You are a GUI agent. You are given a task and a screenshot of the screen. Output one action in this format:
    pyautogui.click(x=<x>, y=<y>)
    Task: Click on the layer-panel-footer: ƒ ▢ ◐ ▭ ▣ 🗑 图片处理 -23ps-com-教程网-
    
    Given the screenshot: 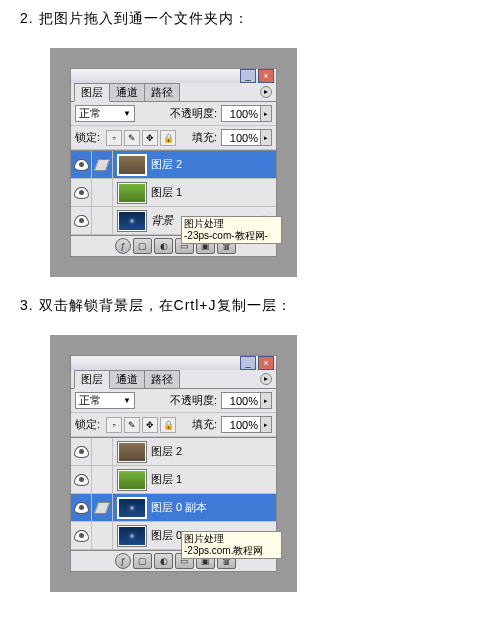 What is the action you would take?
    pyautogui.click(x=174, y=246)
    